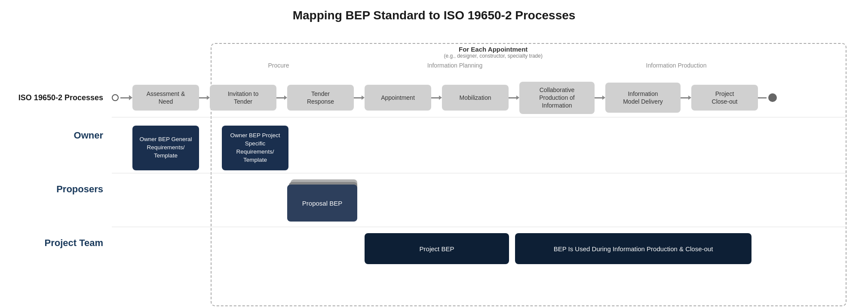 Image resolution: width=868 pixels, height=308 pixels. I want to click on project-team-label: Project Team, so click(62, 241).